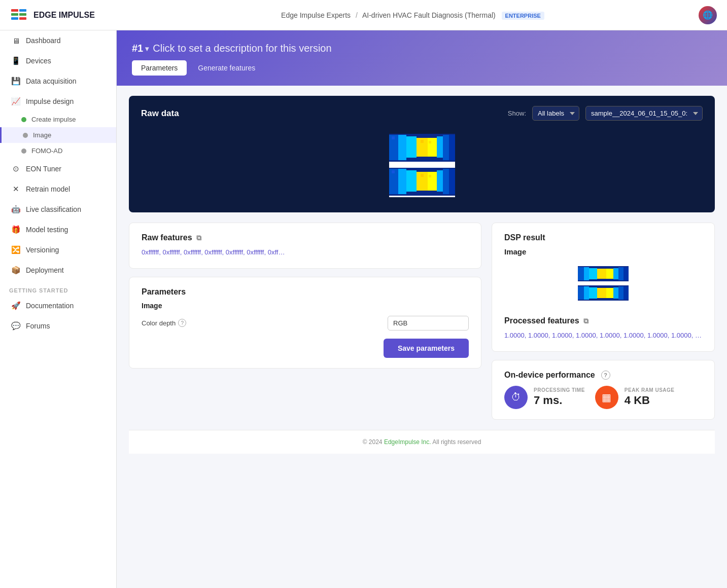 The width and height of the screenshot is (727, 588). Describe the element at coordinates (58, 326) in the screenshot. I see `sidebar-item-forums: 💬 Forums` at that location.